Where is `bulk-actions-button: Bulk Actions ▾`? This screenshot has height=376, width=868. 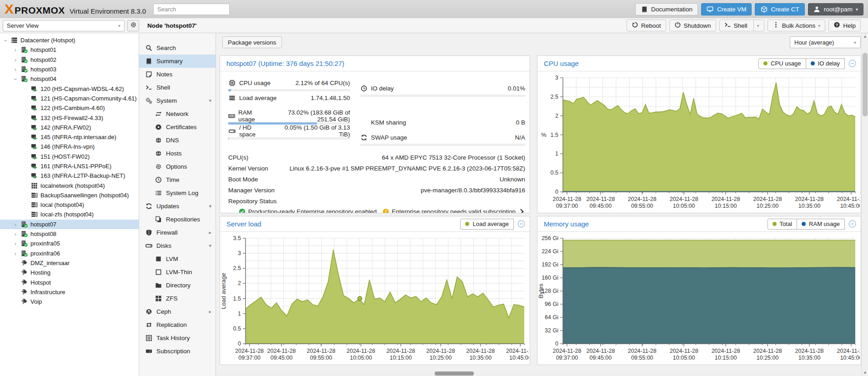 bulk-actions-button: Bulk Actions ▾ is located at coordinates (797, 25).